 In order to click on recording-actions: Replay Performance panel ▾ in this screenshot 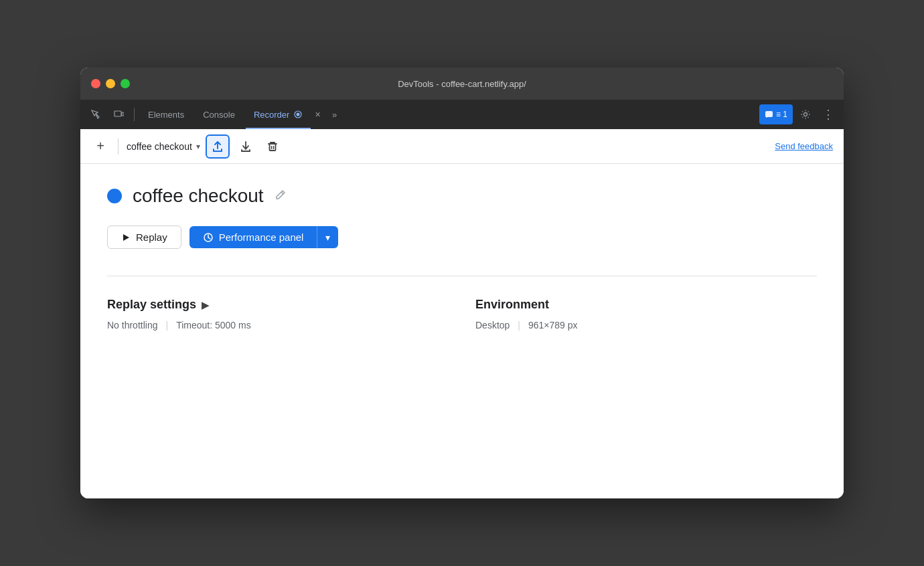, I will do `click(462, 237)`.